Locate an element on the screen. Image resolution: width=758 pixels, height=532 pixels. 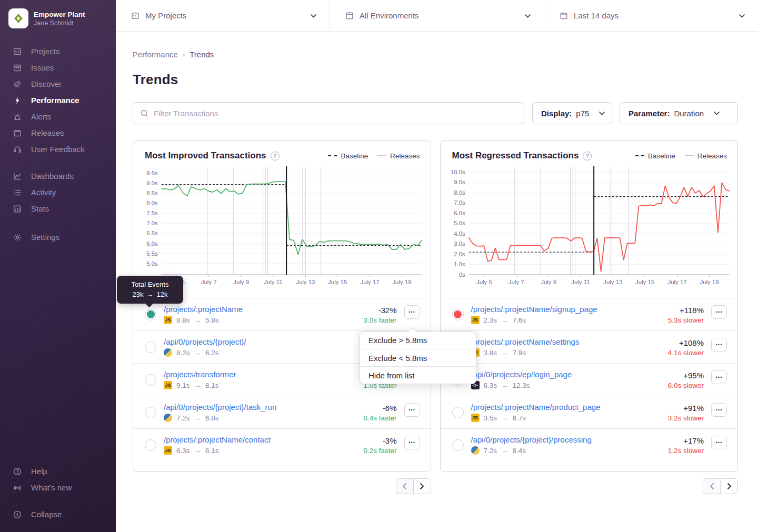
display-dropdown: Display: p75 is located at coordinates (572, 113).